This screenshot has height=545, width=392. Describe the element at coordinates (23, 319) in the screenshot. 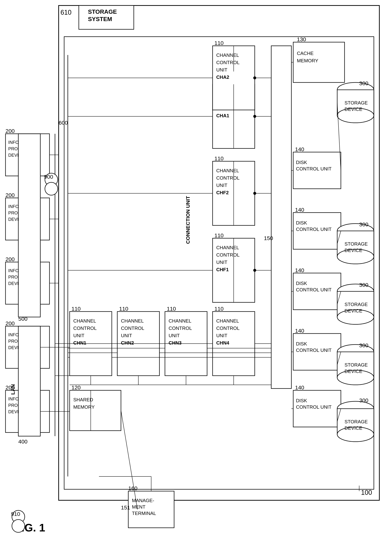

I see `label-500: 500` at that location.